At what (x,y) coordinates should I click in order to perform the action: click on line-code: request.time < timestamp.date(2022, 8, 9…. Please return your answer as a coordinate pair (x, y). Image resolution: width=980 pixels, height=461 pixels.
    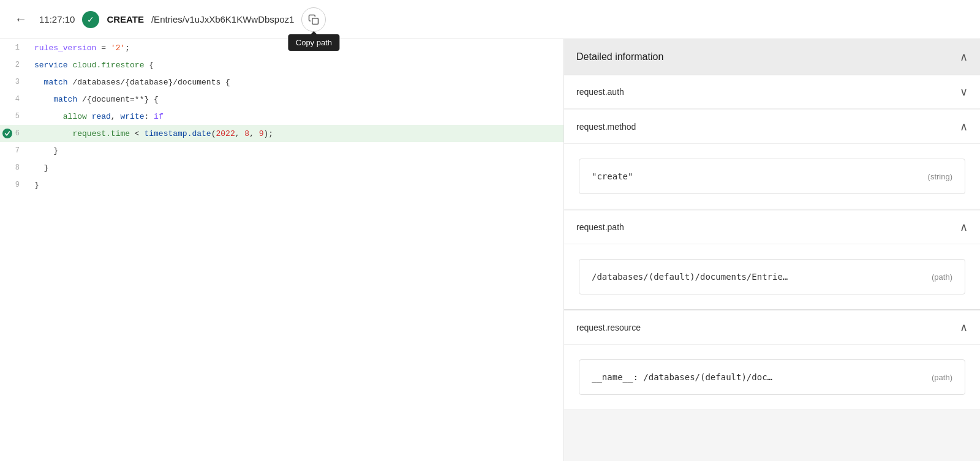
    Looking at the image, I should click on (296, 133).